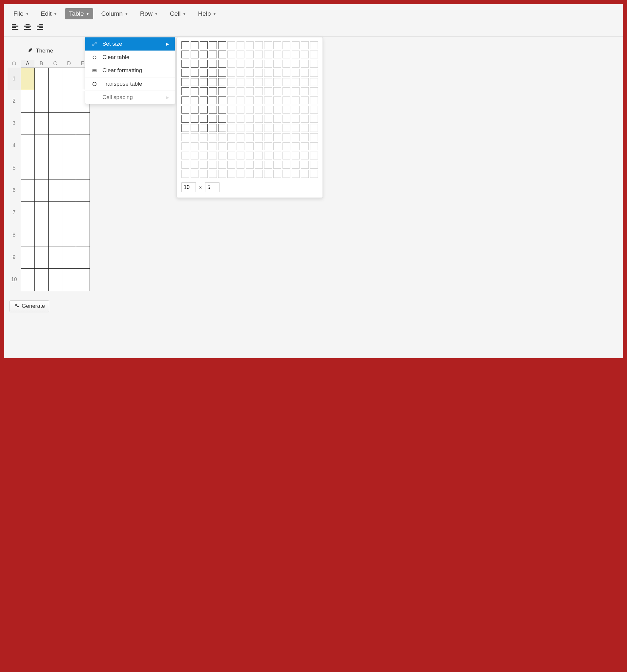 This screenshot has height=672, width=627. What do you see at coordinates (130, 84) in the screenshot?
I see `menu-transpose: Transpose table` at bounding box center [130, 84].